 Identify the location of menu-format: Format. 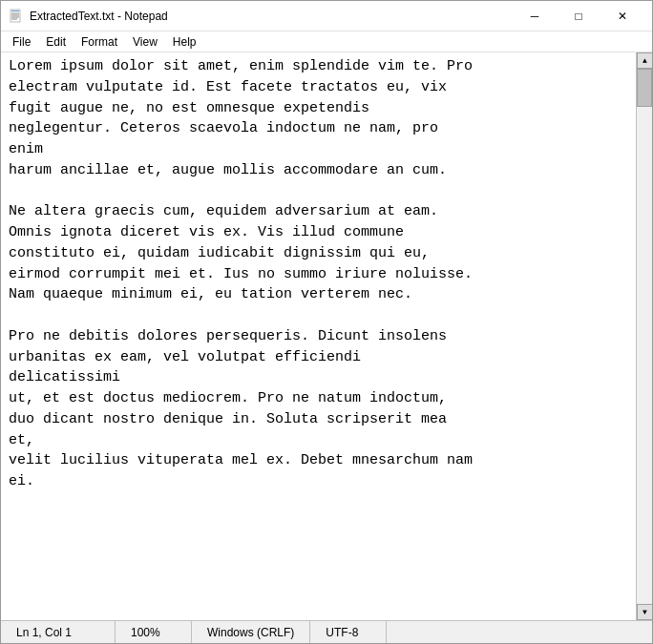
(99, 42).